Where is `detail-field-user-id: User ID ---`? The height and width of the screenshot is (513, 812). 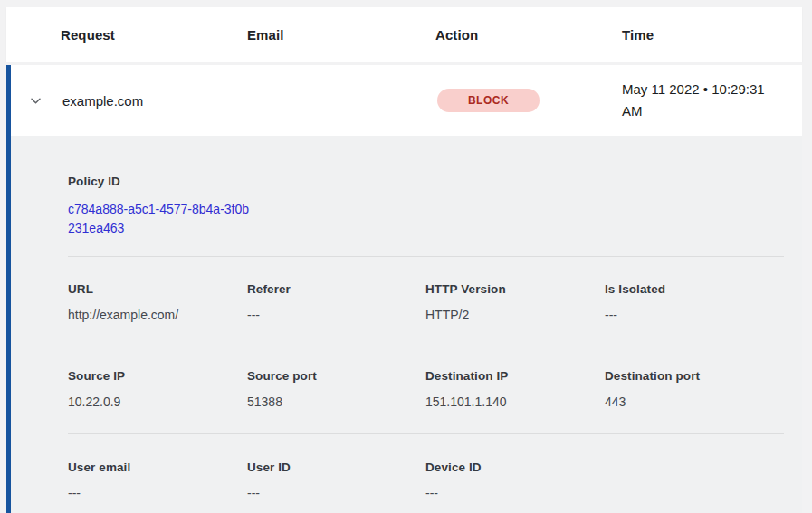 detail-field-user-id: User ID --- is located at coordinates (337, 480).